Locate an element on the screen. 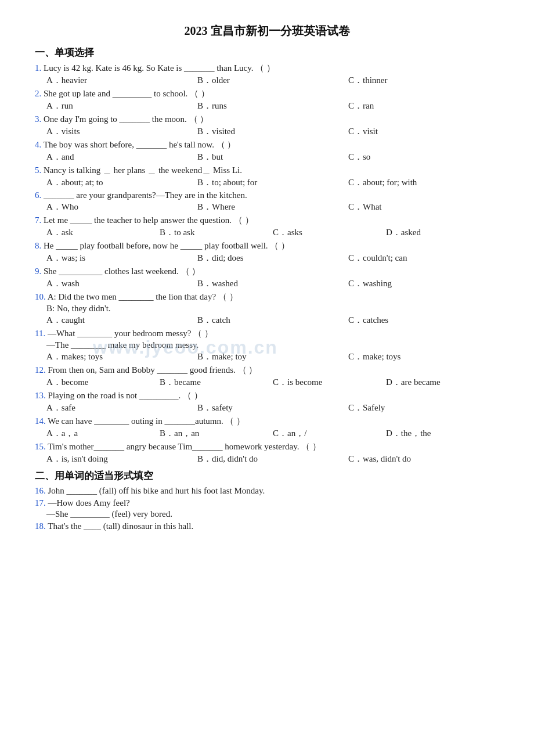 The image size is (534, 756). option-1-B: B．older is located at coordinates (273, 80).